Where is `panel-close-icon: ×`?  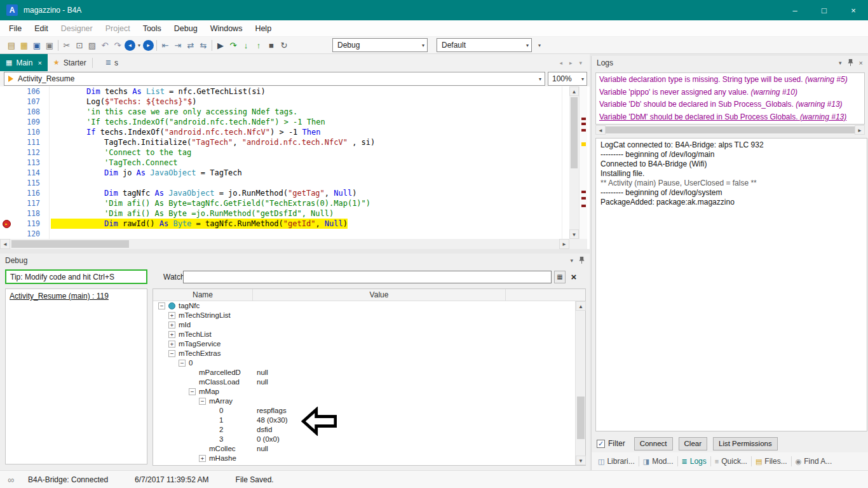 panel-close-icon: × is located at coordinates (861, 63).